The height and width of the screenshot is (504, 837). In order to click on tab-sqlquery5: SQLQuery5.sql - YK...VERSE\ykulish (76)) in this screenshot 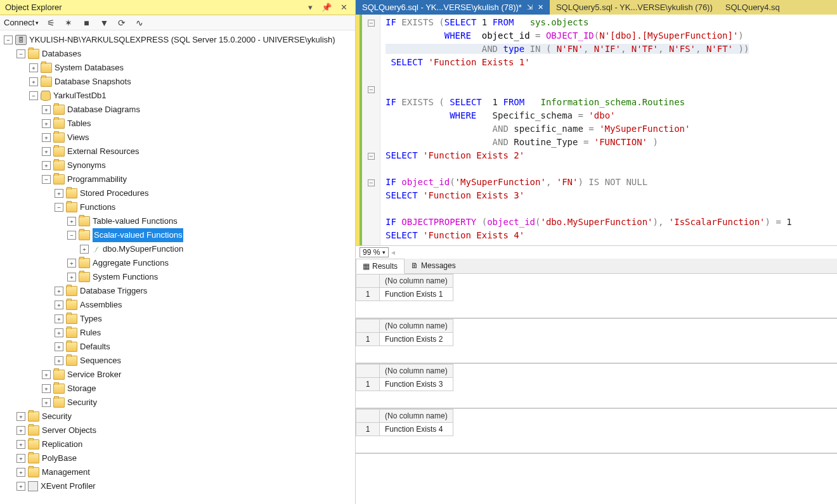, I will do `click(634, 8)`.